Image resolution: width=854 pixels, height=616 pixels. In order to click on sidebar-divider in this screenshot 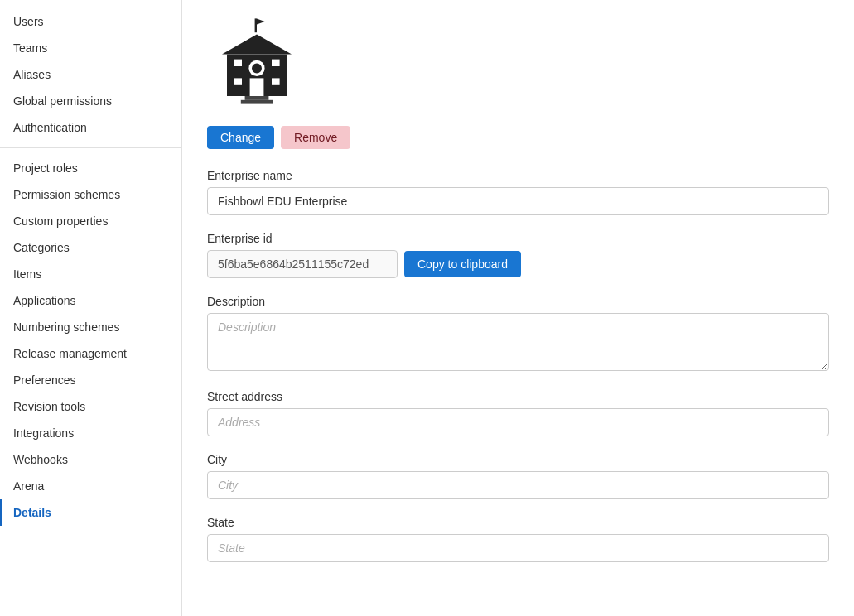, I will do `click(91, 147)`.